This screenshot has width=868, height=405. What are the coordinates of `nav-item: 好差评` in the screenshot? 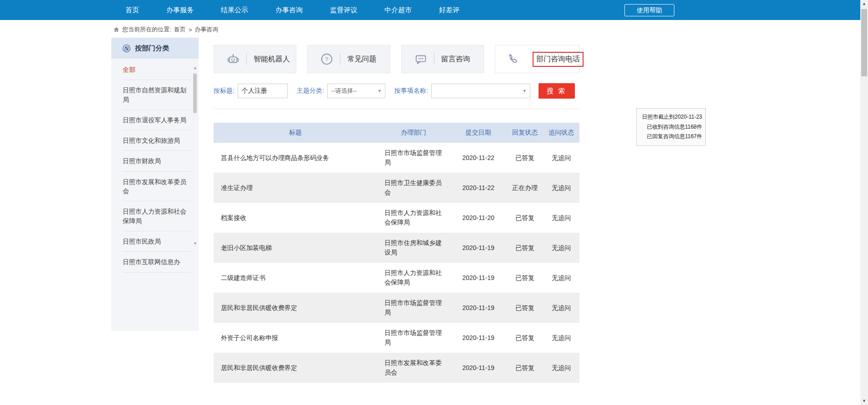 It's located at (449, 10).